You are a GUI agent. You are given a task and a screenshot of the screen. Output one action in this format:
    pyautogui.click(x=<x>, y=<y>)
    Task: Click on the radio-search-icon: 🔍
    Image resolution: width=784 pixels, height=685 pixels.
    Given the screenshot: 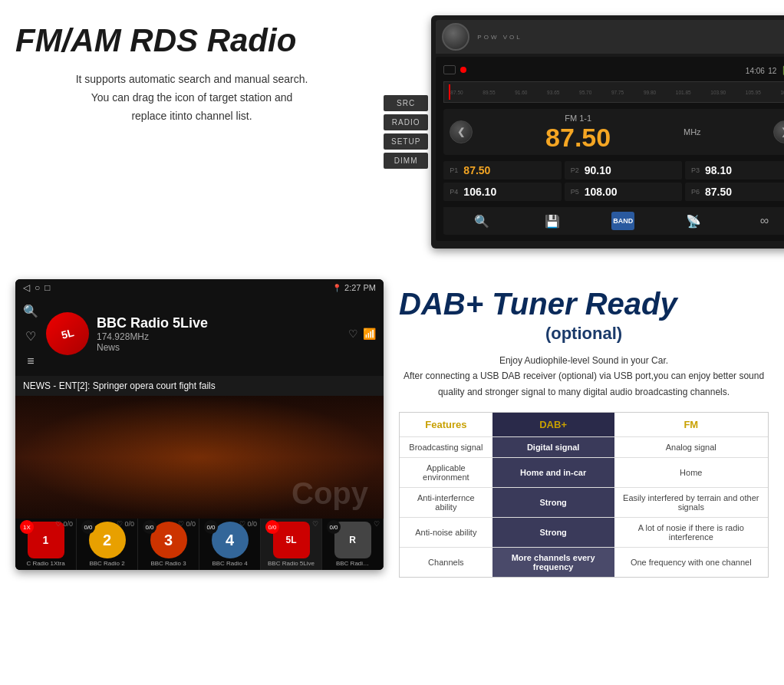 What is the action you would take?
    pyautogui.click(x=482, y=221)
    